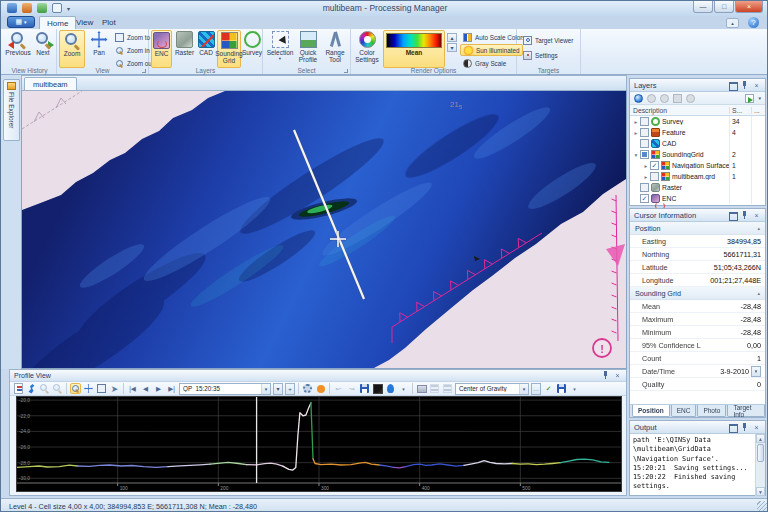 The width and height of the screenshot is (768, 512). What do you see at coordinates (760, 453) in the screenshot?
I see `scrollbar-thumb` at bounding box center [760, 453].